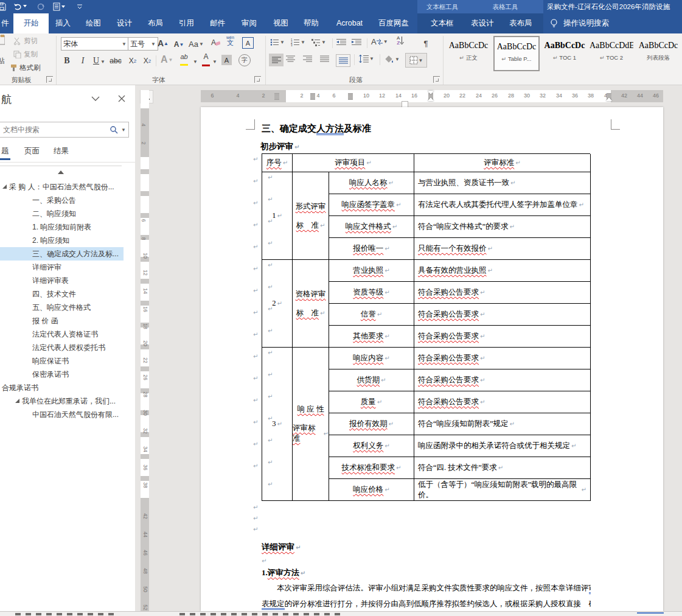 This screenshot has width=682, height=616. Describe the element at coordinates (68, 187) in the screenshot. I see `nav-item: 采 购 人：中国石油天然气股份...` at that location.